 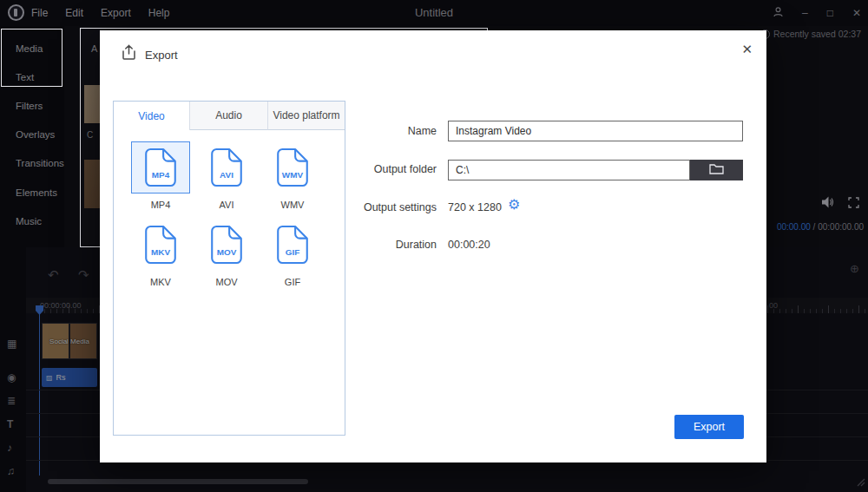 I want to click on dialog-title: Export, so click(x=161, y=56).